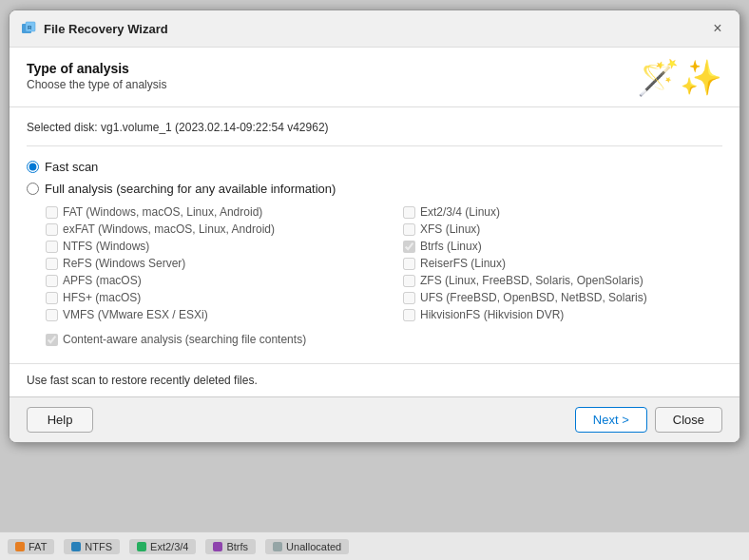 This screenshot has height=560, width=749. What do you see at coordinates (190, 188) in the screenshot?
I see `full-analysis-label: Full analysis (searching for any availab…` at bounding box center [190, 188].